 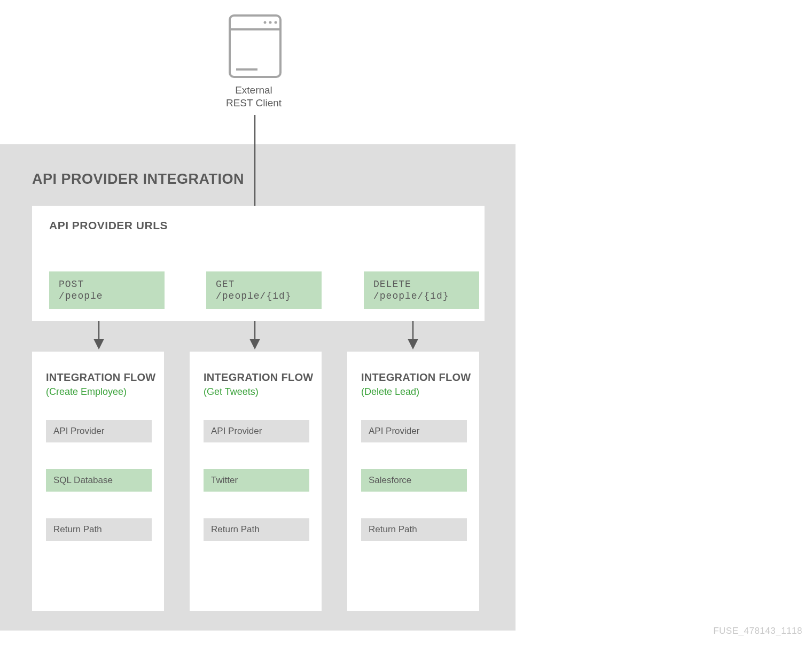 I want to click on integration-title: API PROVIDER INTEGRATION, so click(x=138, y=180).